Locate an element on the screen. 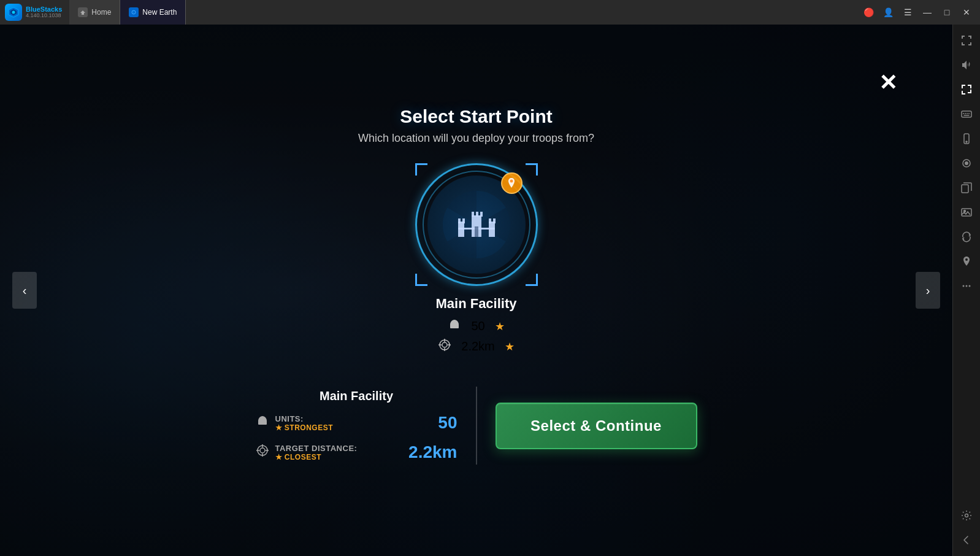 This screenshot has height=556, width=980. more-sidebar-button is located at coordinates (967, 286).